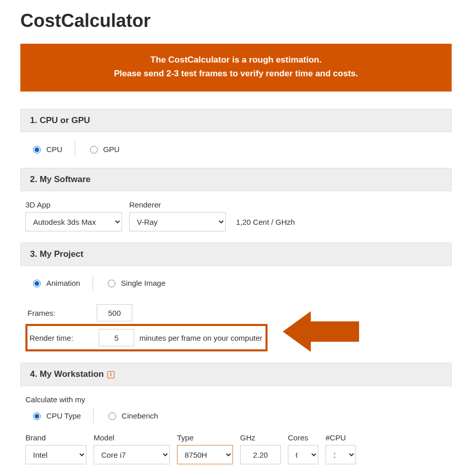  What do you see at coordinates (135, 283) in the screenshot?
I see `radio-single-image: Single Image` at bounding box center [135, 283].